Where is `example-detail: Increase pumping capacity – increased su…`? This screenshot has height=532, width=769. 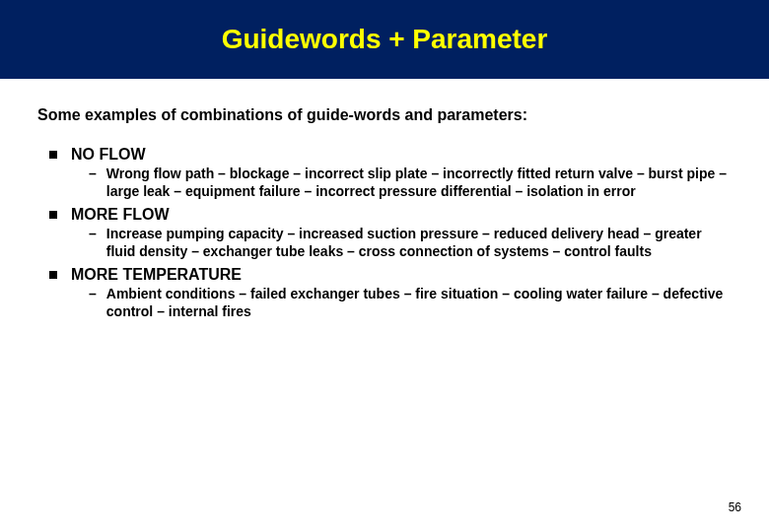 example-detail: Increase pumping capacity – increased su… is located at coordinates (419, 242).